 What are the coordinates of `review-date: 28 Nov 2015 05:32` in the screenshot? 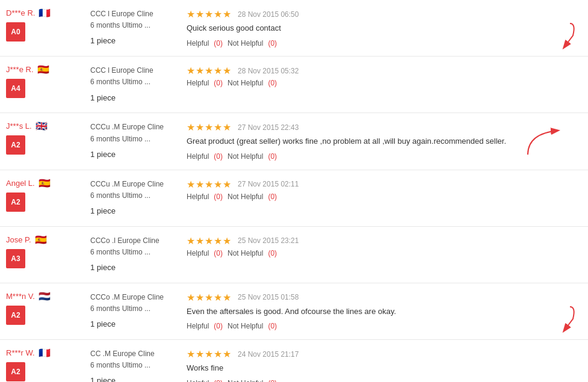 It's located at (268, 71).